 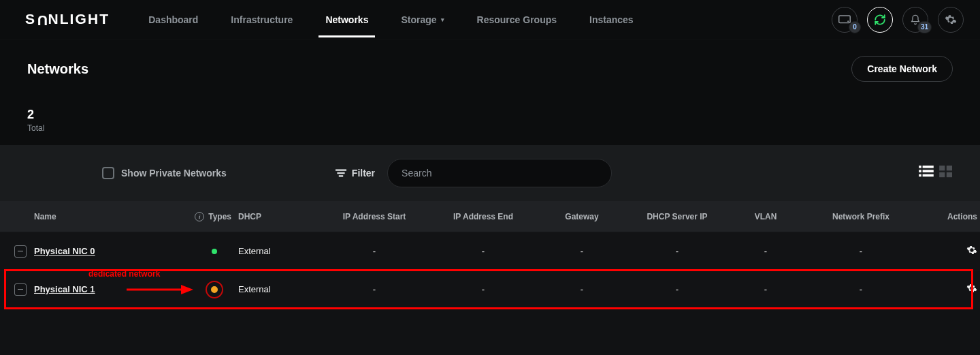 What do you see at coordinates (490, 217) in the screenshot?
I see `table-header: Name iTypes DHCP IP Address Start IP Add…` at bounding box center [490, 217].